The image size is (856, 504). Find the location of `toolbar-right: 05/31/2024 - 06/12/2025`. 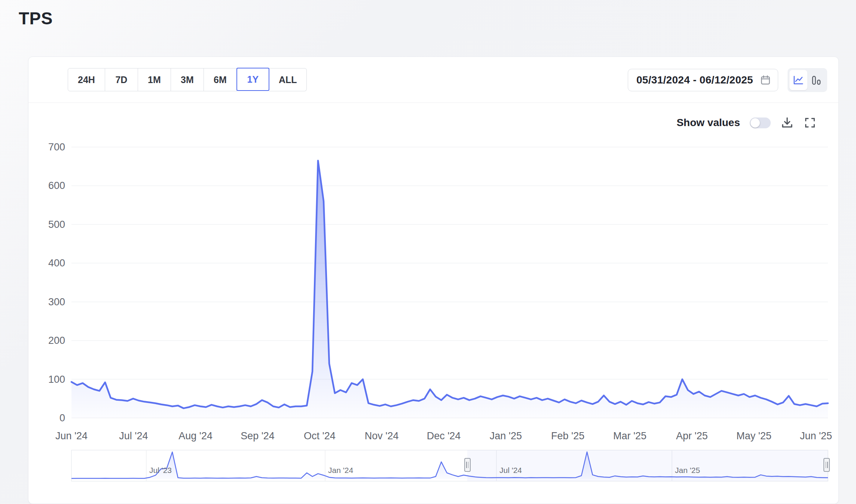

toolbar-right: 05/31/2024 - 06/12/2025 is located at coordinates (727, 80).